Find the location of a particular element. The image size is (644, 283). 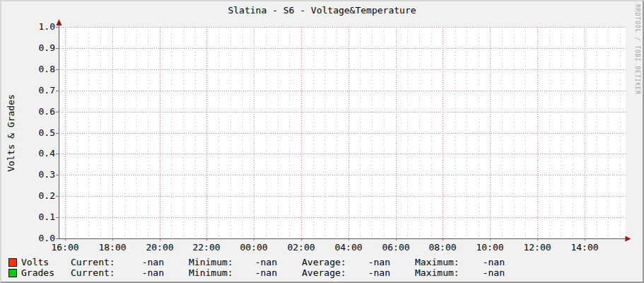

y-tick-label: 0.7 is located at coordinates (47, 91).